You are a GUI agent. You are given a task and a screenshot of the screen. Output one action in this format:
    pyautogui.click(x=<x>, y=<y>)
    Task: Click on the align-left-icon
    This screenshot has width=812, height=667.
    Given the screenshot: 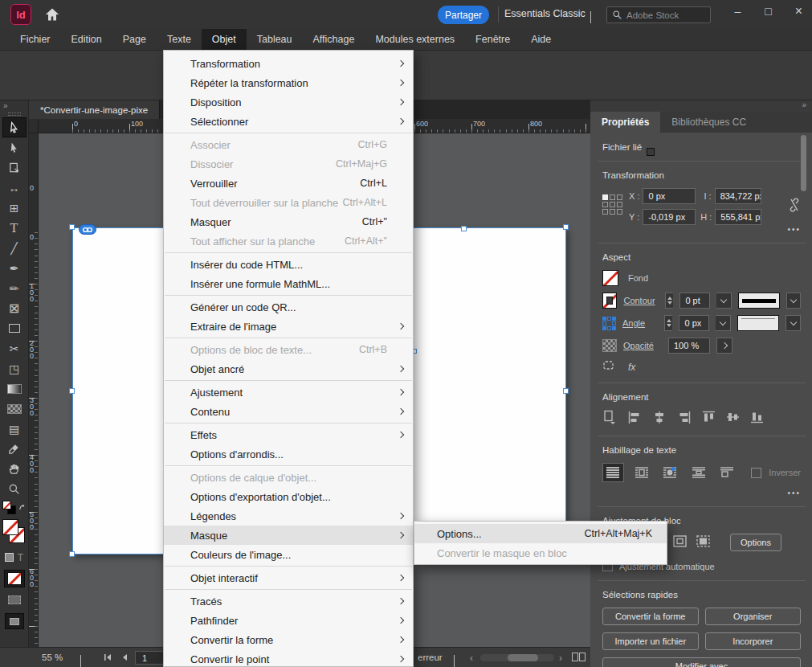 What is the action you would take?
    pyautogui.click(x=635, y=419)
    